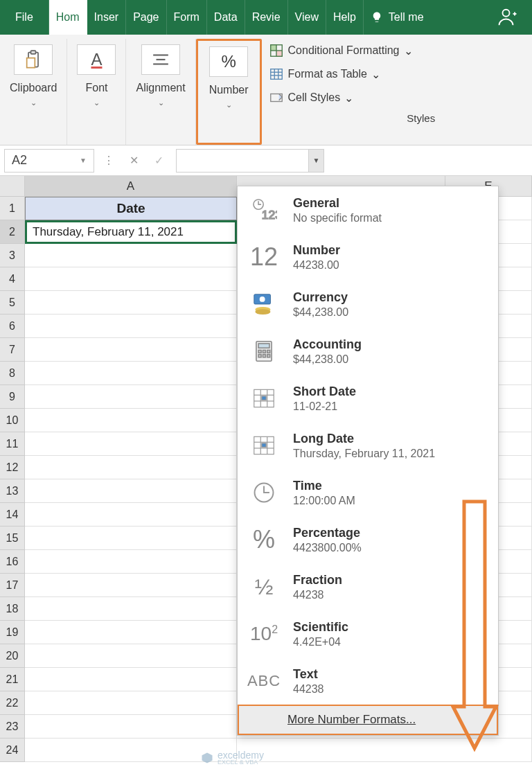 Image resolution: width=532 pixels, height=778 pixels. I want to click on svg-text: 123, so click(269, 215).